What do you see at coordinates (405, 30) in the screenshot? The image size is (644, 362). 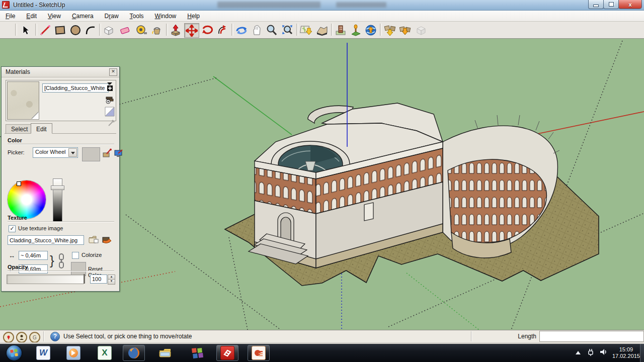 I see `share-model-icon` at bounding box center [405, 30].